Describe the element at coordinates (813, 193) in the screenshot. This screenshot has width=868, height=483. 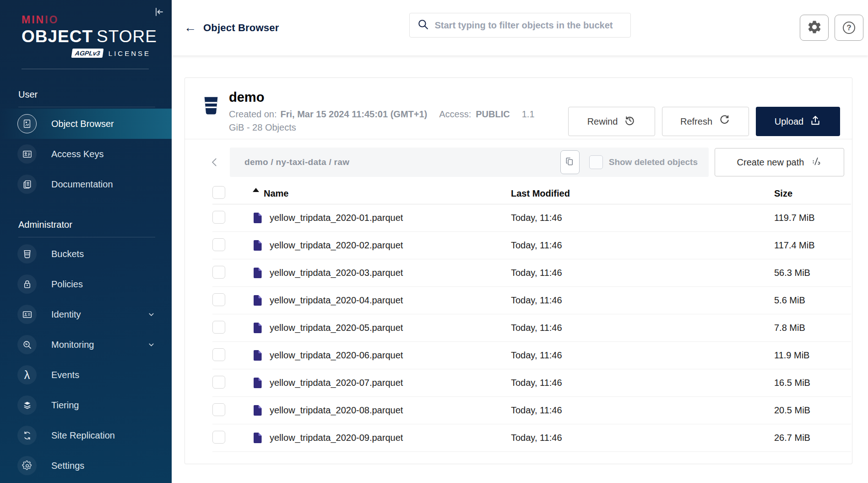
I see `column-header-size: Size` at that location.